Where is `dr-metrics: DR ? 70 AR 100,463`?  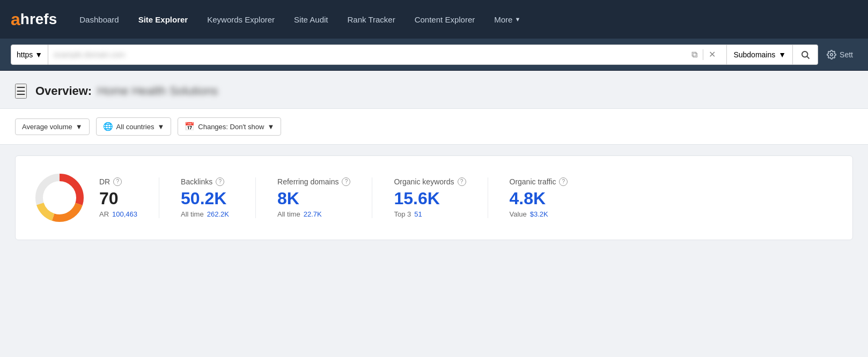 dr-metrics: DR ? 70 AR 100,463 is located at coordinates (112, 198).